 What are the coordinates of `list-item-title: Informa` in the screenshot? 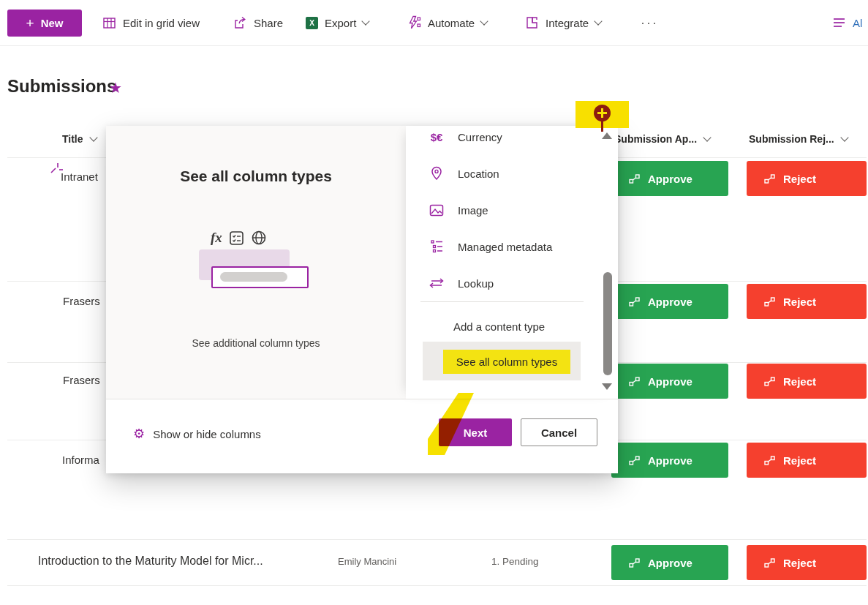 It's located at (80, 459).